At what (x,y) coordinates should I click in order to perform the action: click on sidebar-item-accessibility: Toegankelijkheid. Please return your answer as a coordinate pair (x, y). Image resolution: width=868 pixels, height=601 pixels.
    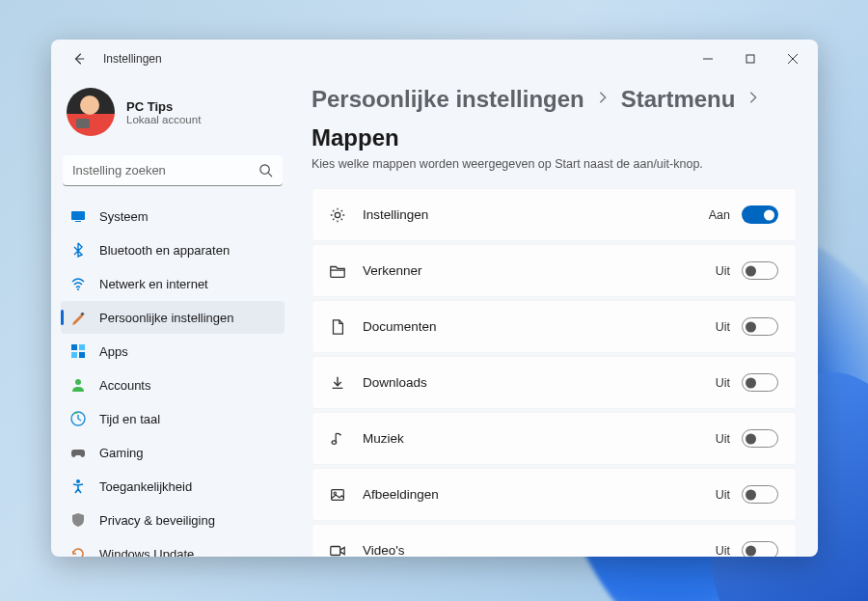
    Looking at the image, I should click on (173, 486).